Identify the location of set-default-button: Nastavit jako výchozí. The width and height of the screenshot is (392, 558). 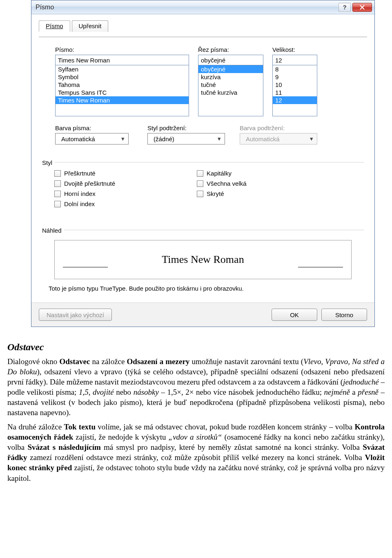
(75, 315).